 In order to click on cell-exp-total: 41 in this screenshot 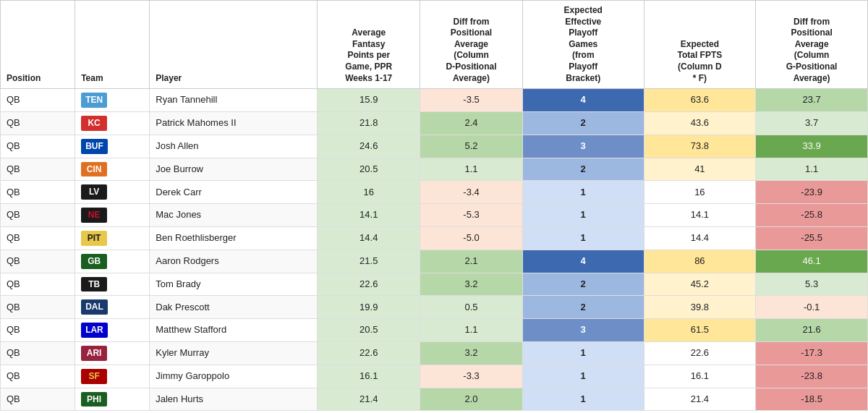, I will do `click(700, 169)`.